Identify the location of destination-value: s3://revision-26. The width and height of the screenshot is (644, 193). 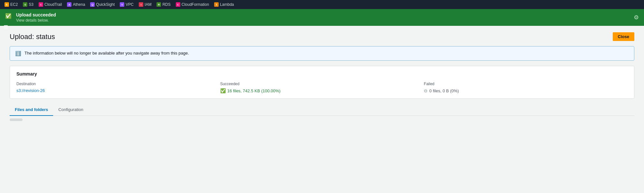
(118, 90).